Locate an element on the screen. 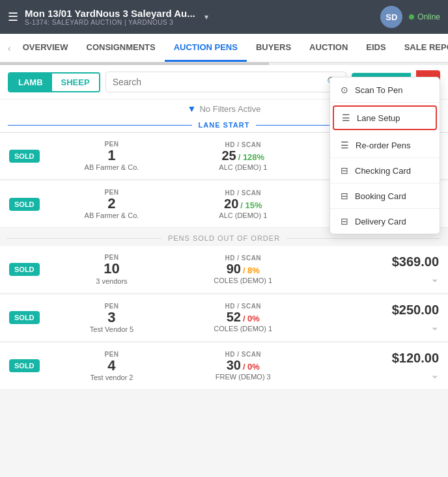 This screenshot has width=448, height=477. tab-group: LAMB SHEEP is located at coordinates (54, 82).